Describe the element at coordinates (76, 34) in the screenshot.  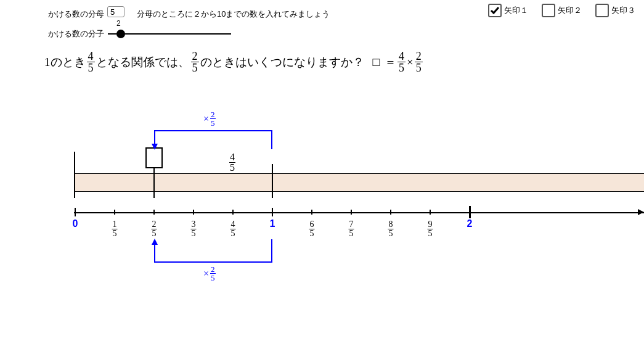
I see `numerator-label: かける数の分子` at that location.